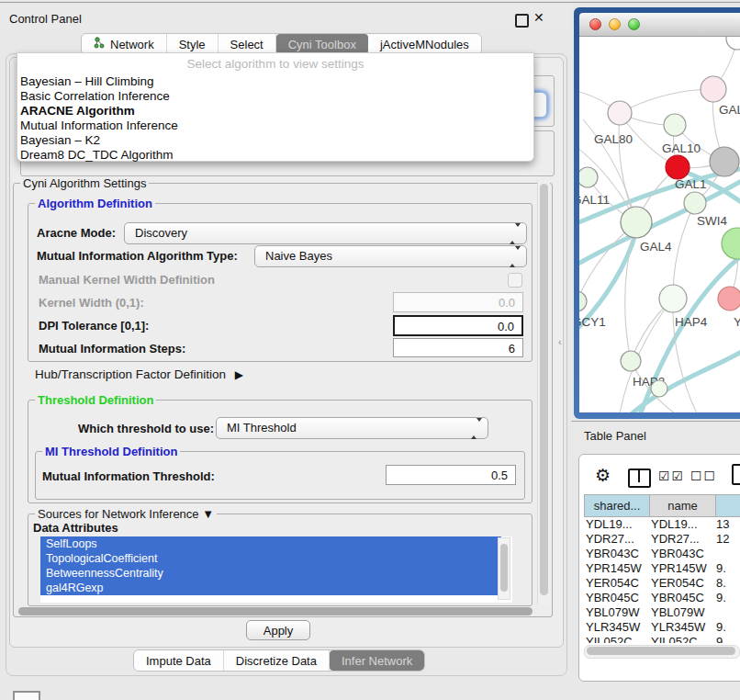 The height and width of the screenshot is (700, 740). I want to click on manual-kernel-width-checkbox, so click(515, 280).